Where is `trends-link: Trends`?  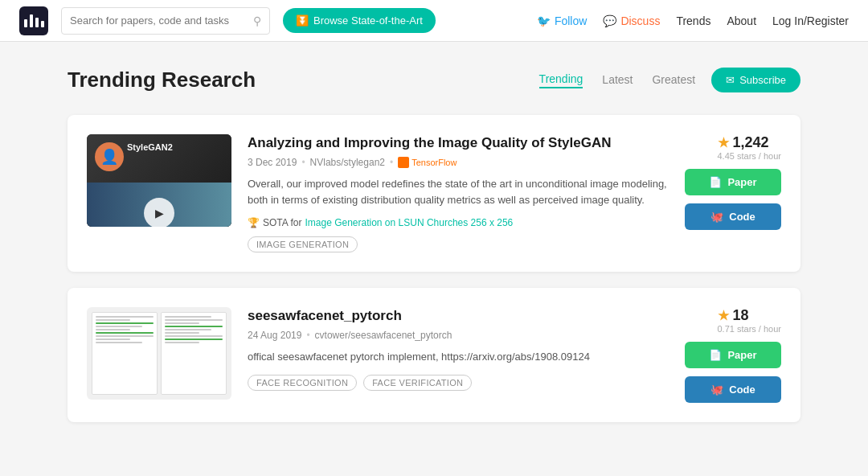
trends-link: Trends is located at coordinates (693, 21).